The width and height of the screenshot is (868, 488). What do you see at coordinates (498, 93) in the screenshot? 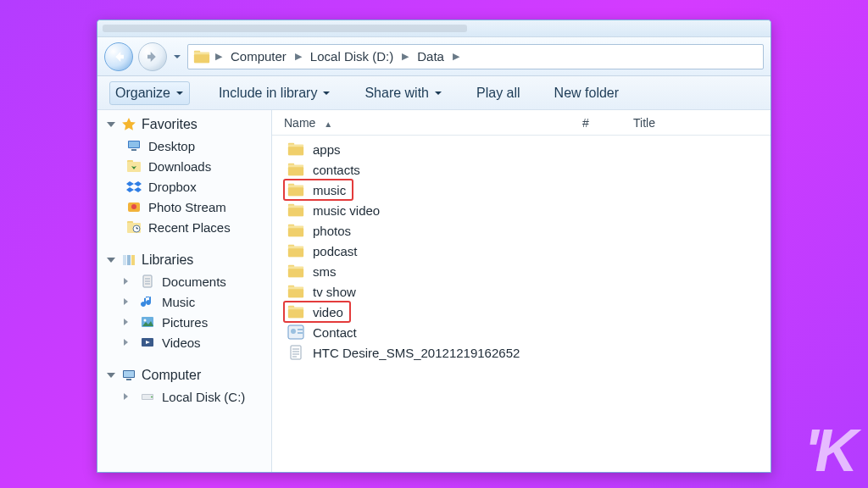
I see `play-all-button: Play all` at bounding box center [498, 93].